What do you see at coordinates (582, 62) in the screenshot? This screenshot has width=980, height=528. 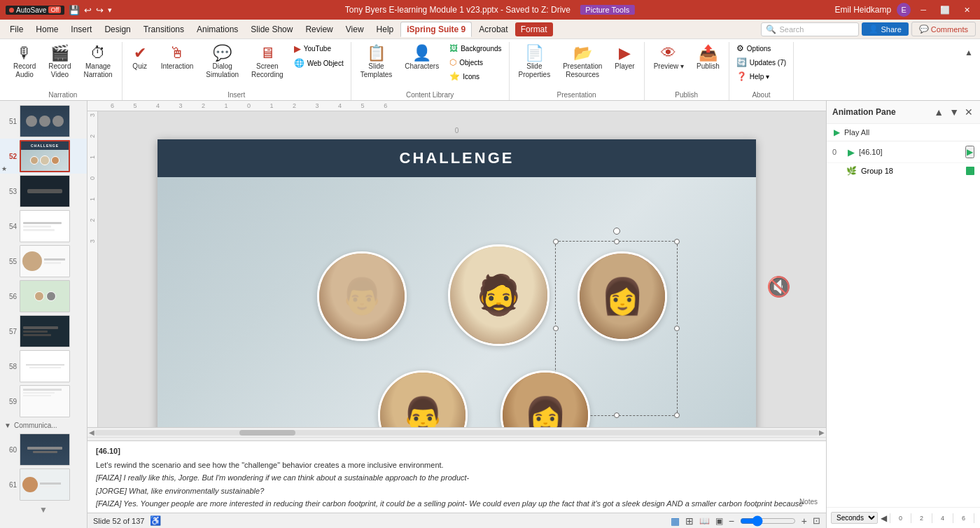 I see `presentation-resources-button: 📂 PresentationResources` at bounding box center [582, 62].